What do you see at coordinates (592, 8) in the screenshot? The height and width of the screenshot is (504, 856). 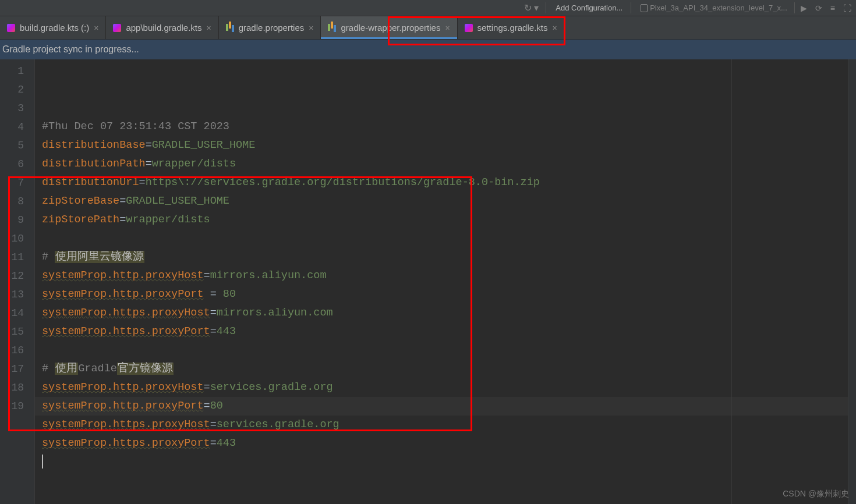 I see `add-configuration-button: Add Configuration...` at bounding box center [592, 8].